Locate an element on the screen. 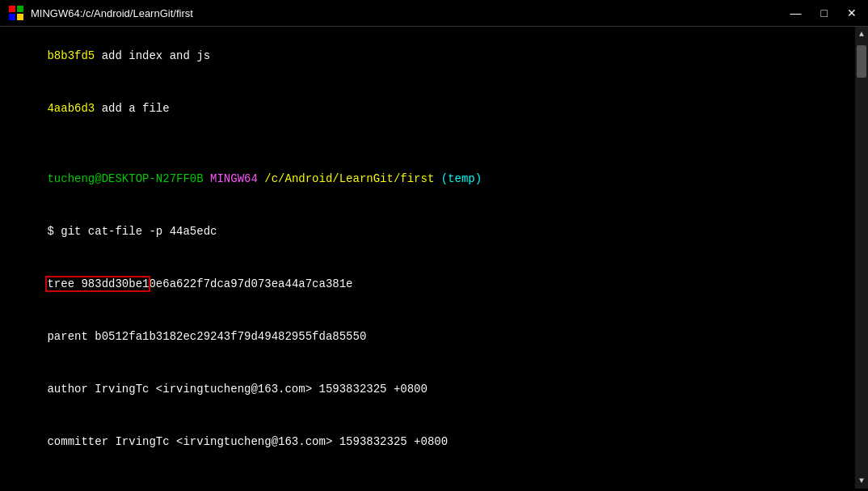  list-item: b8b3fd5 add index and js is located at coordinates (428, 57).